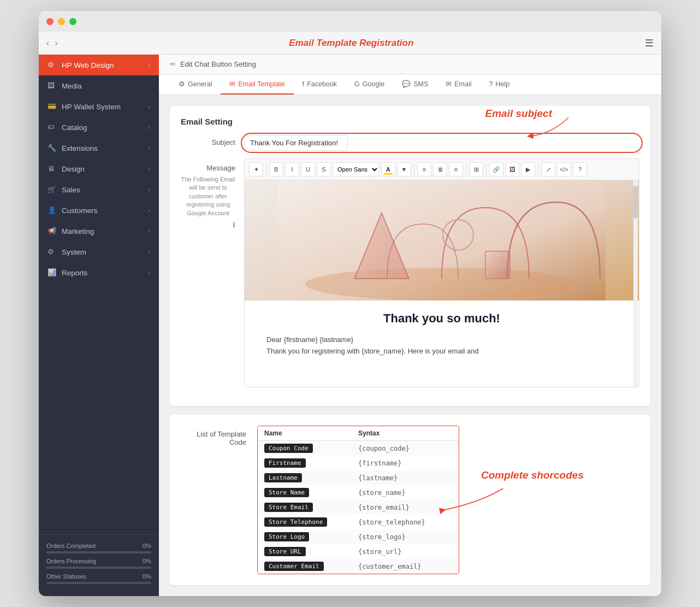  Describe the element at coordinates (50, 22) in the screenshot. I see `close-button` at that location.